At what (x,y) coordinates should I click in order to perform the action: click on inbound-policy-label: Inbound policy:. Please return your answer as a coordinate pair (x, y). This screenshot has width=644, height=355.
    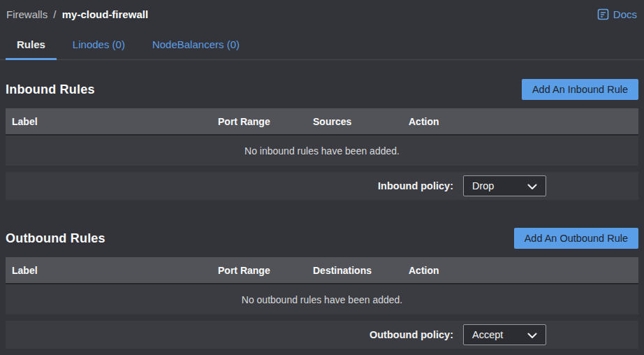
    Looking at the image, I should click on (416, 186).